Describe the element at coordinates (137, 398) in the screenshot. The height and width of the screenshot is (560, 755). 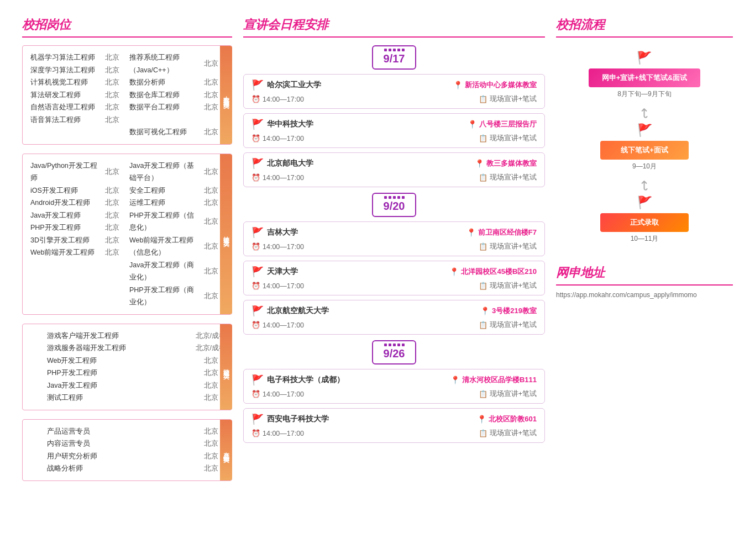
I see `job-item: 测试工程师 北京` at that location.